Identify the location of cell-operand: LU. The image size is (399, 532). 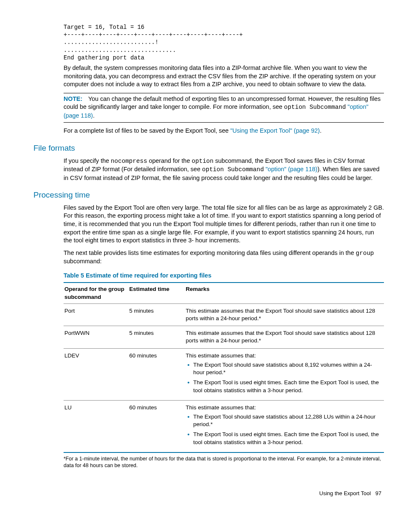
(96, 426).